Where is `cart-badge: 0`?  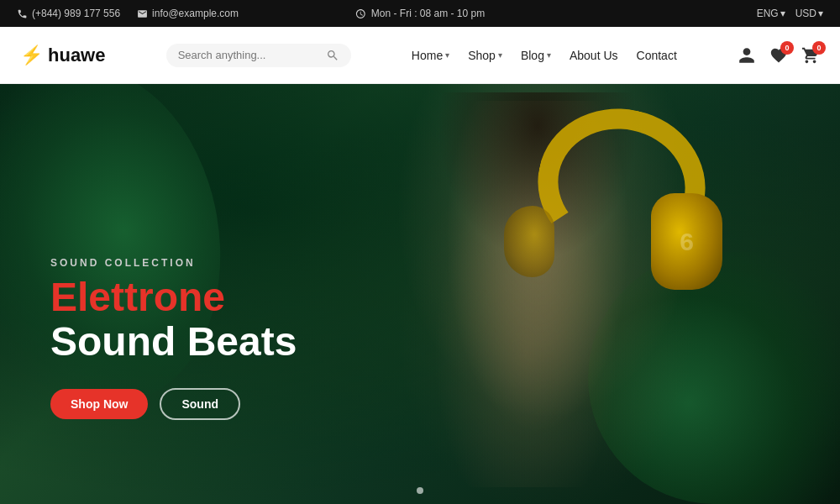 cart-badge: 0 is located at coordinates (819, 48).